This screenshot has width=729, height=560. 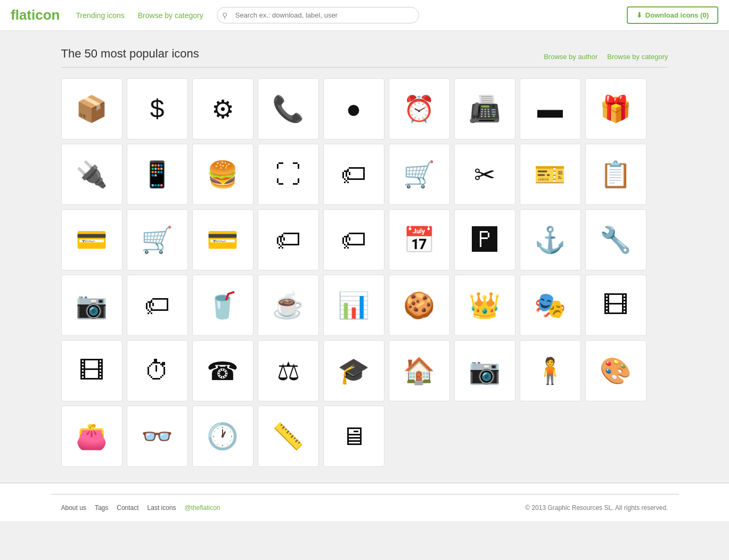 I want to click on browse-by-category-link: Browse by category, so click(x=637, y=56).